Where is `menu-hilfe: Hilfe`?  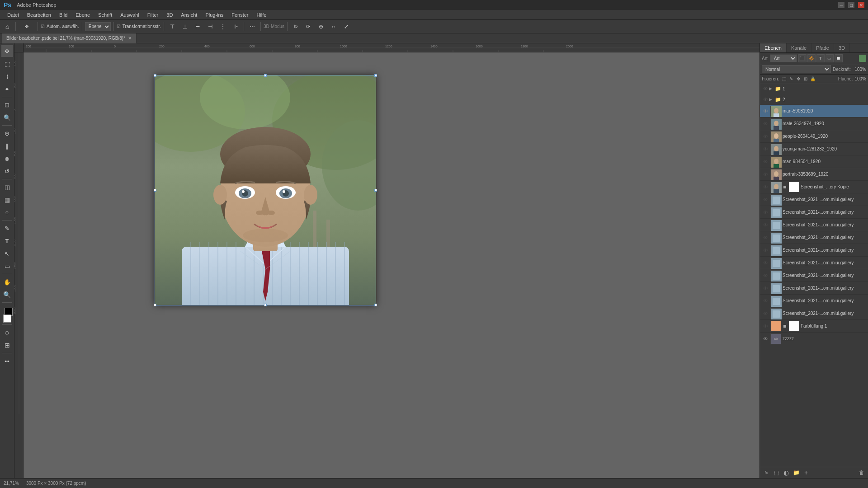 menu-hilfe: Hilfe is located at coordinates (261, 15).